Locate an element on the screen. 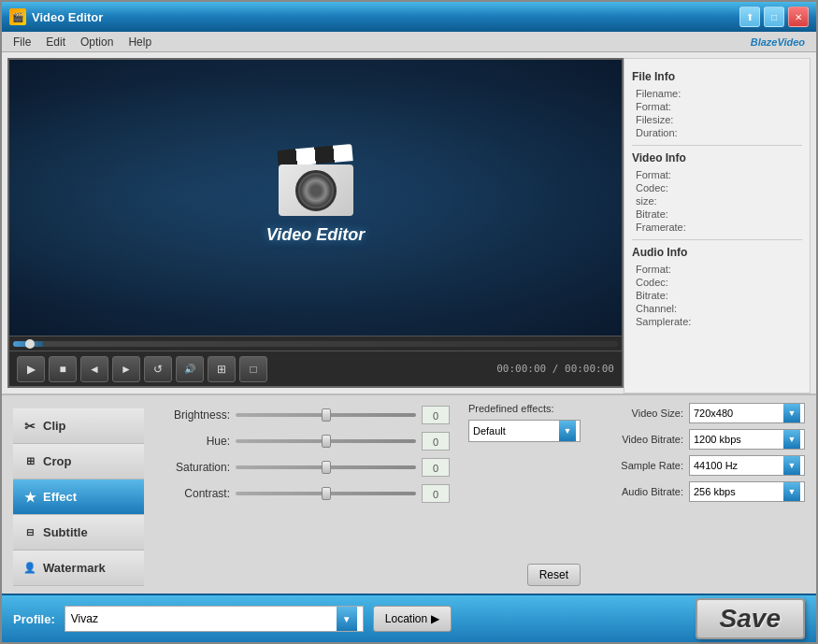 Image resolution: width=818 pixels, height=644 pixels. video-bitrate-row: Video Bitrate: 1200 kbps ▼ is located at coordinates (702, 439).